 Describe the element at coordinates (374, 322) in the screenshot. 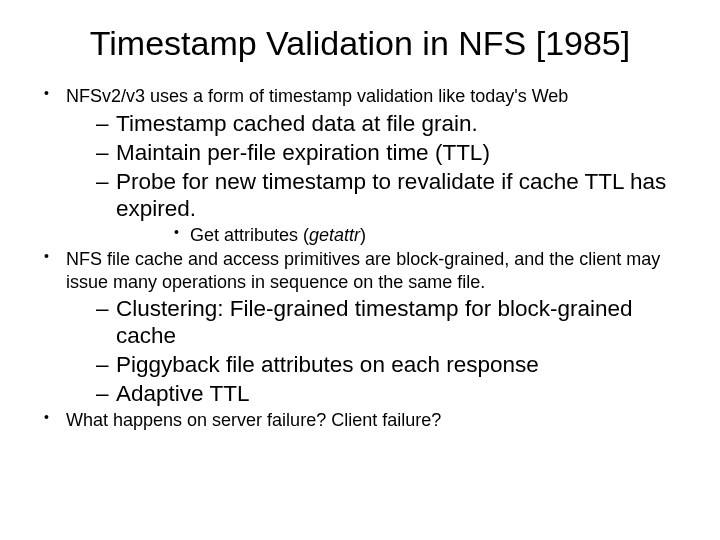

I see `bullet-2-sub-1: Clustering: File-grained timestamp for b…` at that location.